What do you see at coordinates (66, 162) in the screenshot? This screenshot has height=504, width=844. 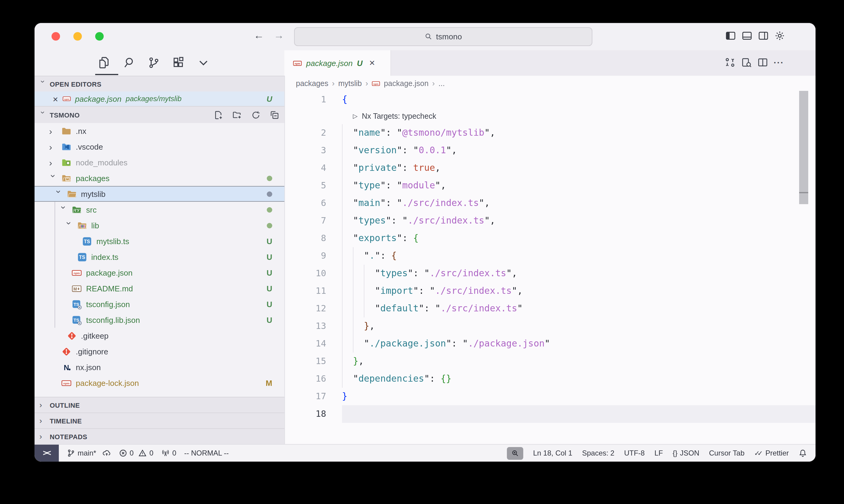 I see `folder-node-icon` at bounding box center [66, 162].